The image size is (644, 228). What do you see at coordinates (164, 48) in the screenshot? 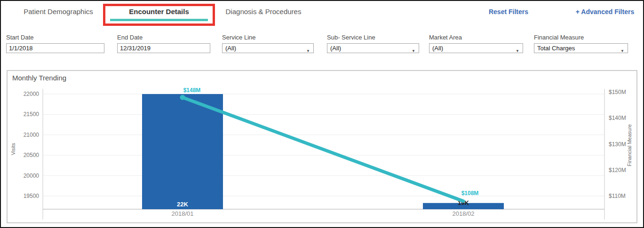
I see `end-date-input` at bounding box center [164, 48].